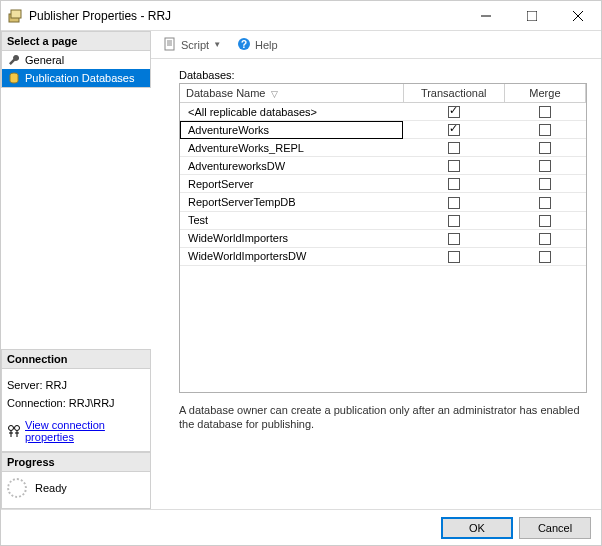 This screenshot has height=546, width=602. What do you see at coordinates (383, 418) in the screenshot?
I see `hint-text: A database owner can create a publicatio…` at bounding box center [383, 418].